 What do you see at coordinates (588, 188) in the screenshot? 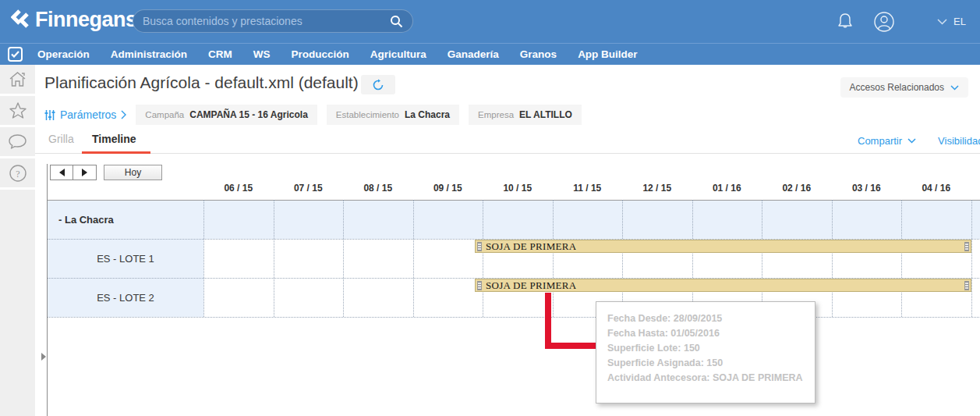
I see `month-label: 11 / 15` at bounding box center [588, 188].